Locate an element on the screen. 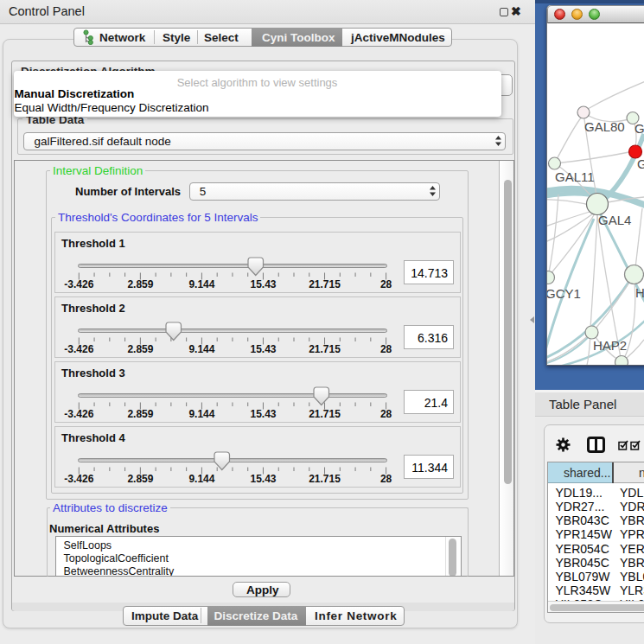 Image resolution: width=644 pixels, height=644 pixels. svg-text: HAP2 is located at coordinates (610, 346).